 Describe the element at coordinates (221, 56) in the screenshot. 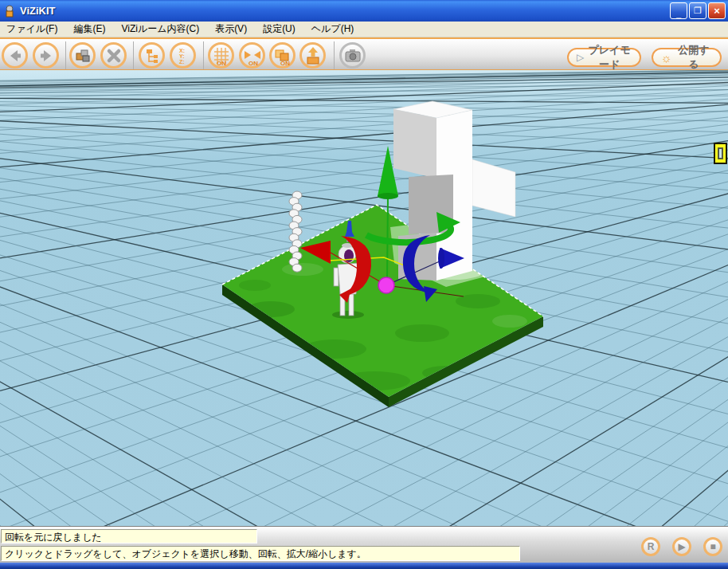

I see `grid-toggle-button: ON` at that location.